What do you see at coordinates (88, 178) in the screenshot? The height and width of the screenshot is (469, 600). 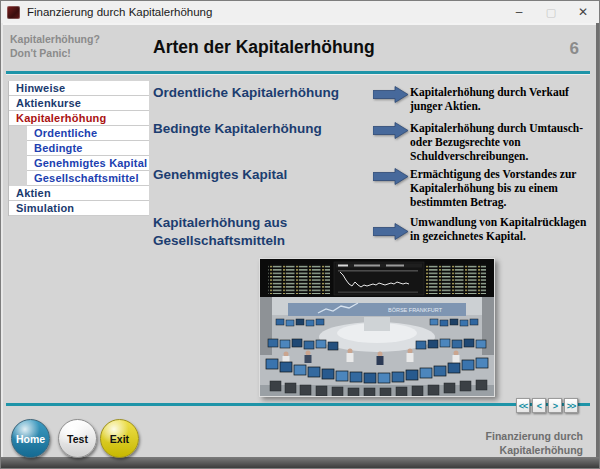 I see `sidebar-item-gesellschaftsmittel: Gesellschaftsmittel` at bounding box center [88, 178].